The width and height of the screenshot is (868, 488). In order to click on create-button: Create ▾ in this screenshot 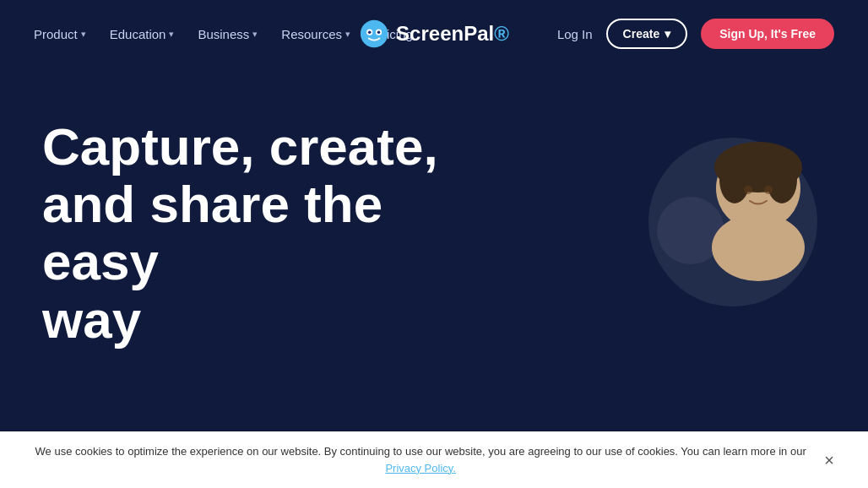, I will do `click(647, 34)`.